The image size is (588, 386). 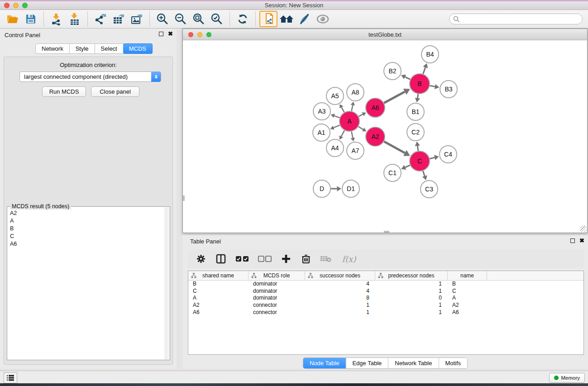 I want to click on graph-node-C: C, so click(x=420, y=161).